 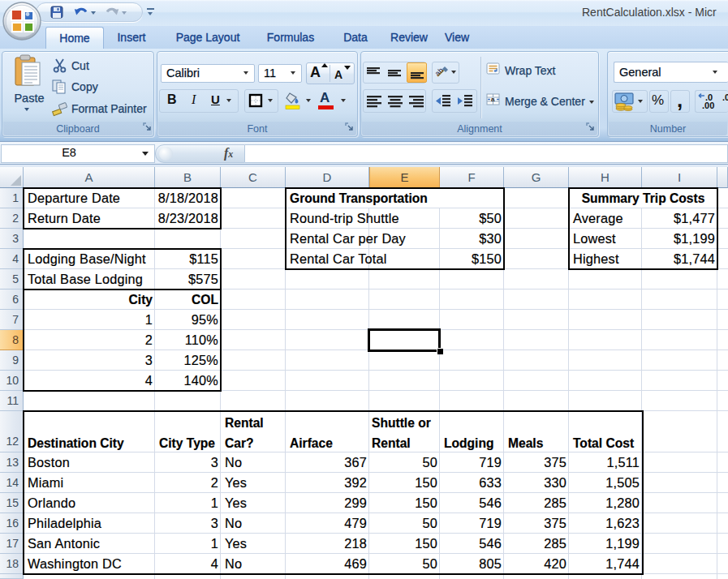 What do you see at coordinates (708, 105) in the screenshot?
I see `svg-text: .00` at bounding box center [708, 105].